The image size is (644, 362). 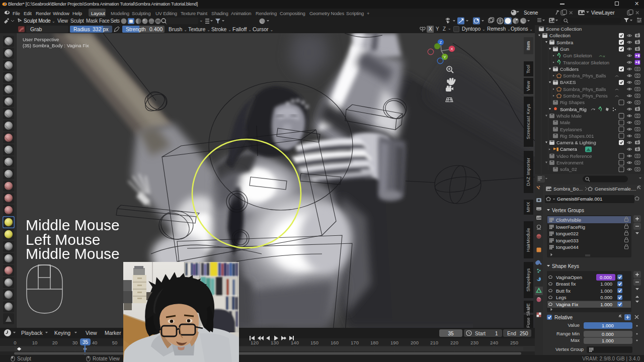 I want to click on svg-text: View, so click(x=92, y=333).